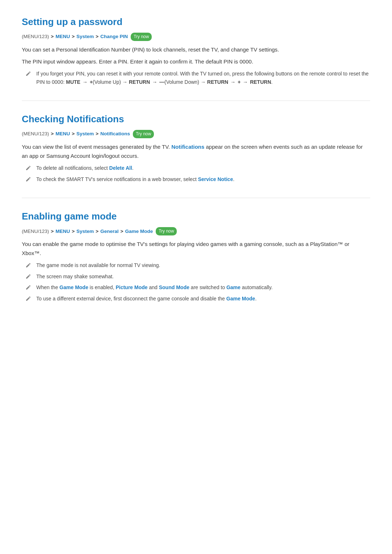  Describe the element at coordinates (139, 231) in the screenshot. I see `breadcrumb-menu-item: Game Mode` at that location.